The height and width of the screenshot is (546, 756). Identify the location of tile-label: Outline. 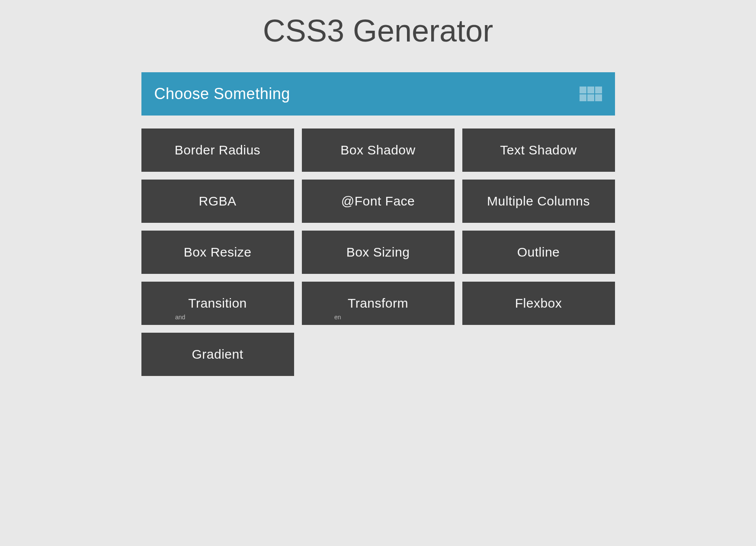
(539, 252).